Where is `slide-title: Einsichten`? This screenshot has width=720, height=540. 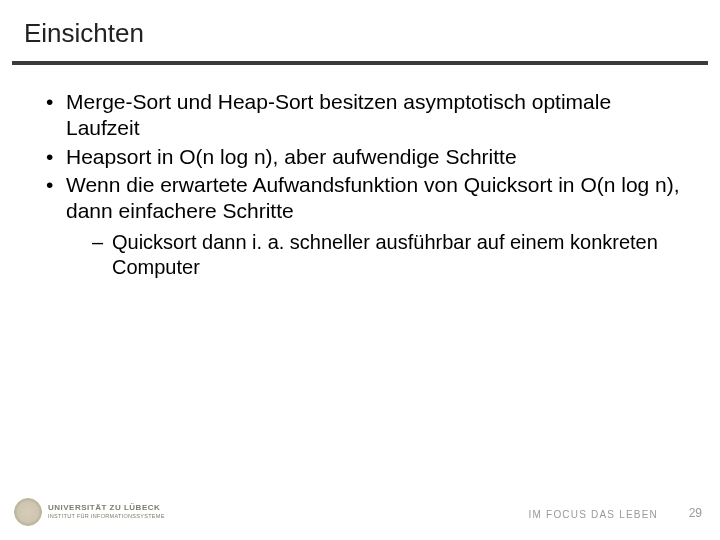
slide-title: Einsichten is located at coordinates (362, 34).